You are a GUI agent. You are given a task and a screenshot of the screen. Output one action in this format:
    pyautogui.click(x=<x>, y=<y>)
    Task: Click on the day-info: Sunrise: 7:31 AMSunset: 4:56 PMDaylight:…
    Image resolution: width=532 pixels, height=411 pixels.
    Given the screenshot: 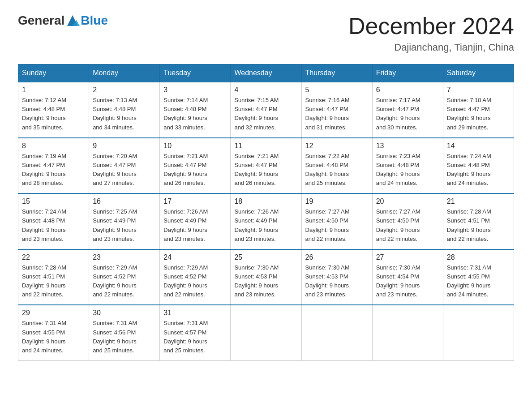 What is the action you would take?
    pyautogui.click(x=124, y=337)
    